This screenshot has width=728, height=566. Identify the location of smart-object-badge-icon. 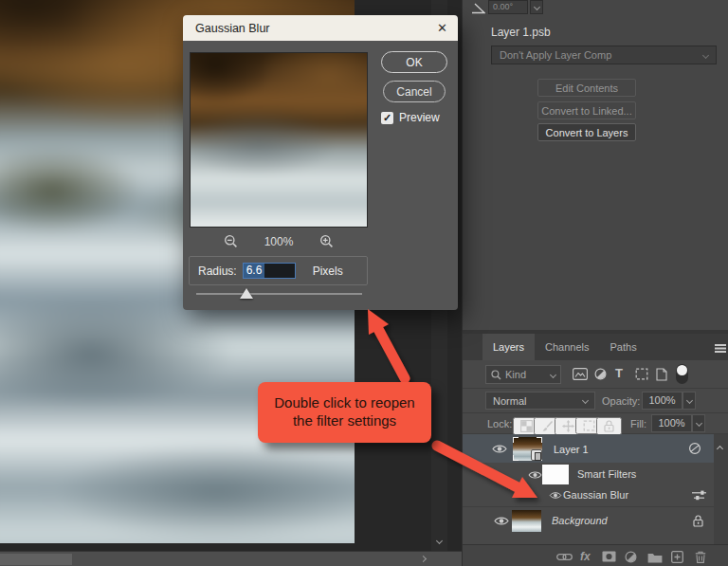
(537, 455).